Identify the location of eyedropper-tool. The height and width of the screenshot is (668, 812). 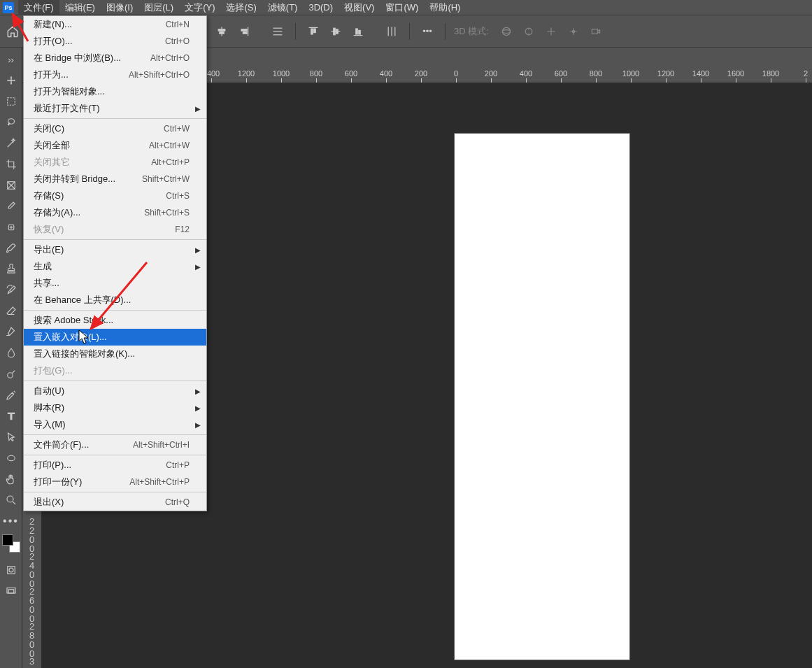
(11, 206).